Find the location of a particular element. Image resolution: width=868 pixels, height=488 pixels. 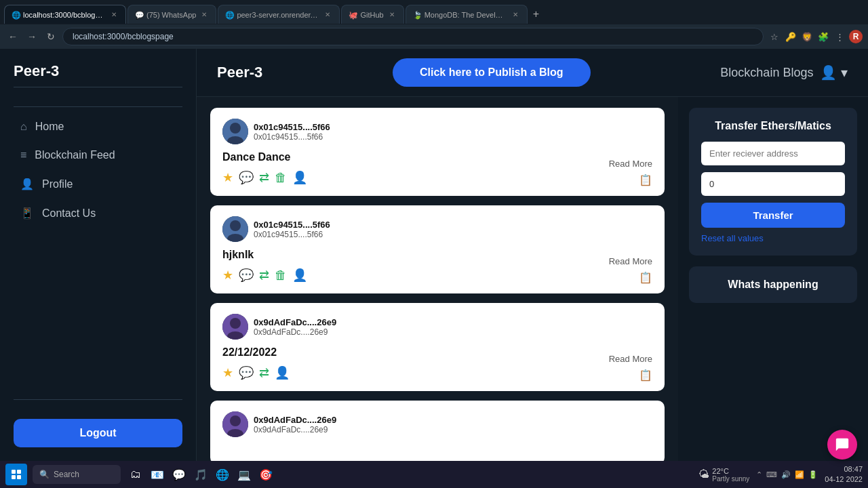

author-info-1: 0x01c94515....5f66 0x01c94515....5f66 is located at coordinates (292, 131).